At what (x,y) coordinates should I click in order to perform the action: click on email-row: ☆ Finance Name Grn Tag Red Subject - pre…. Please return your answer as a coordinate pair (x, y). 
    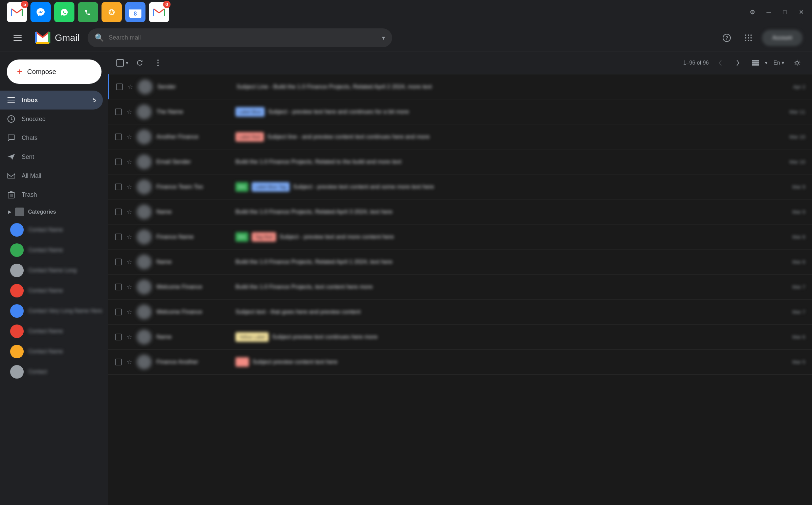
    Looking at the image, I should click on (460, 237).